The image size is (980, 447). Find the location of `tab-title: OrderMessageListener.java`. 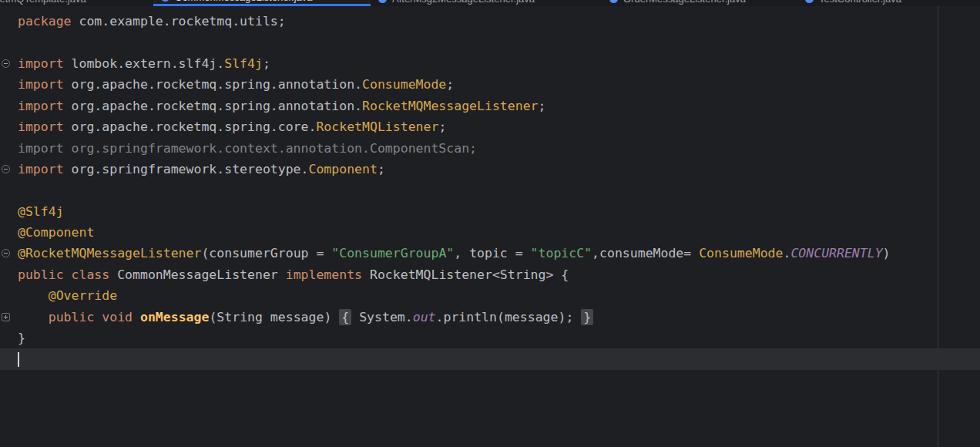

tab-title: OrderMessageListener.java is located at coordinates (684, 2).